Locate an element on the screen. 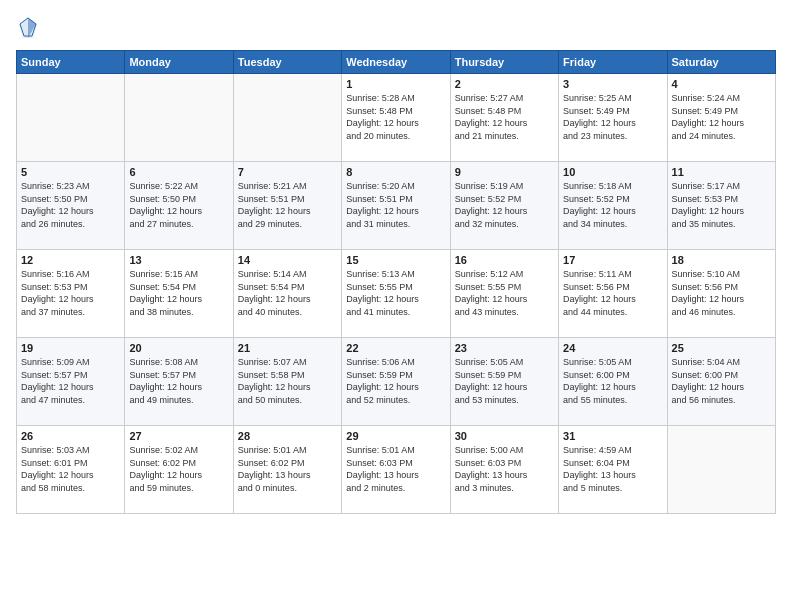 The height and width of the screenshot is (612, 792). day-number: 15 is located at coordinates (396, 260).